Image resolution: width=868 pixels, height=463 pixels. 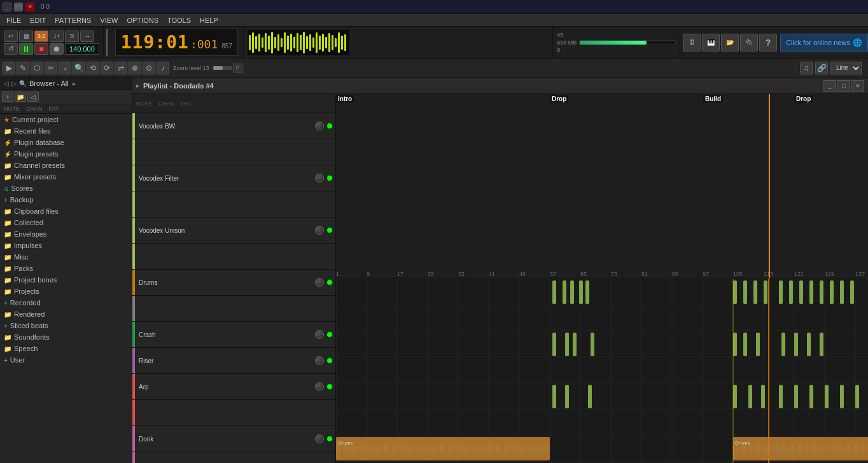 I want to click on menu-edit: EDIT, so click(x=38, y=20).